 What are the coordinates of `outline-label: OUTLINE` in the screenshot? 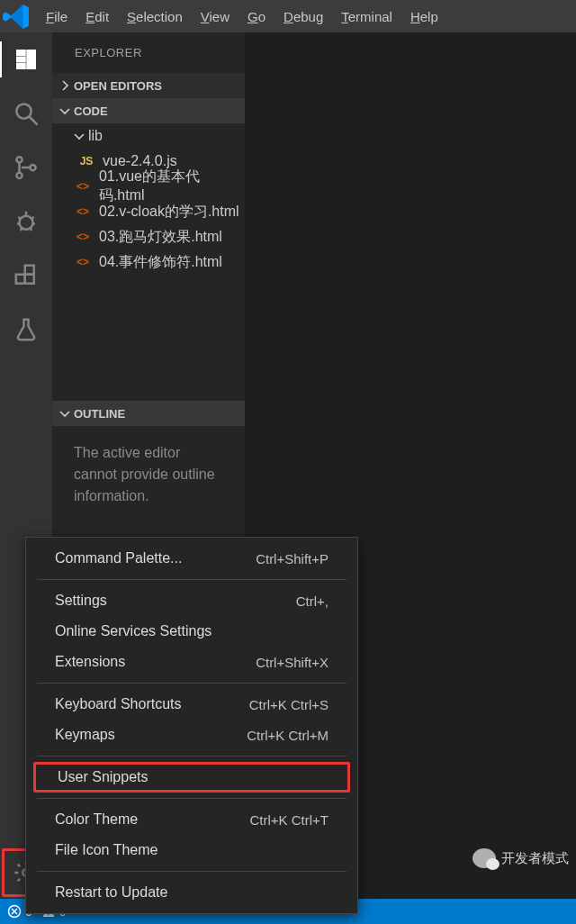 It's located at (99, 414).